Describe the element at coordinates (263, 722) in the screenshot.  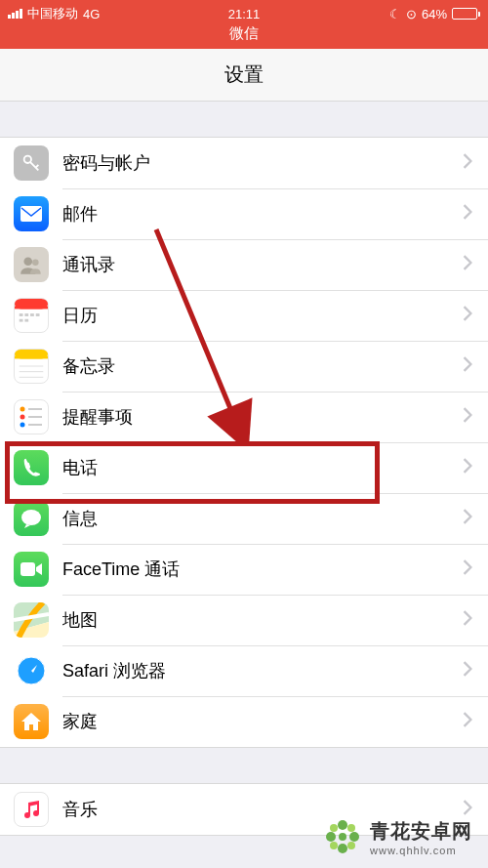
I see `row-label: 家庭` at that location.